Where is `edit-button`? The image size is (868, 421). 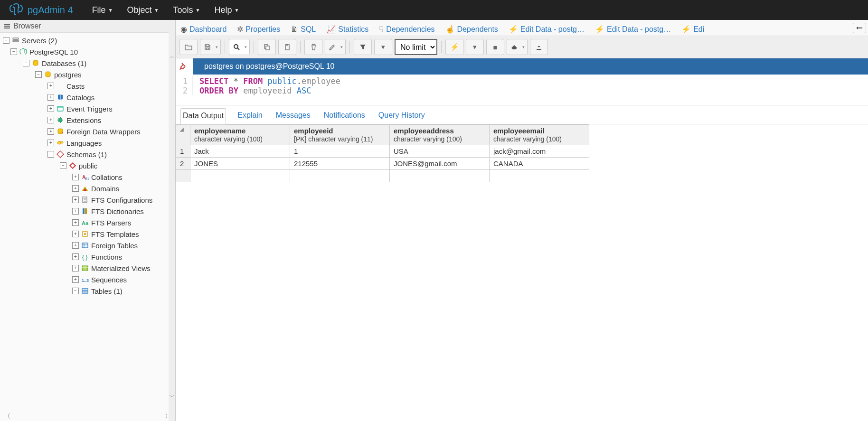 edit-button is located at coordinates (335, 47).